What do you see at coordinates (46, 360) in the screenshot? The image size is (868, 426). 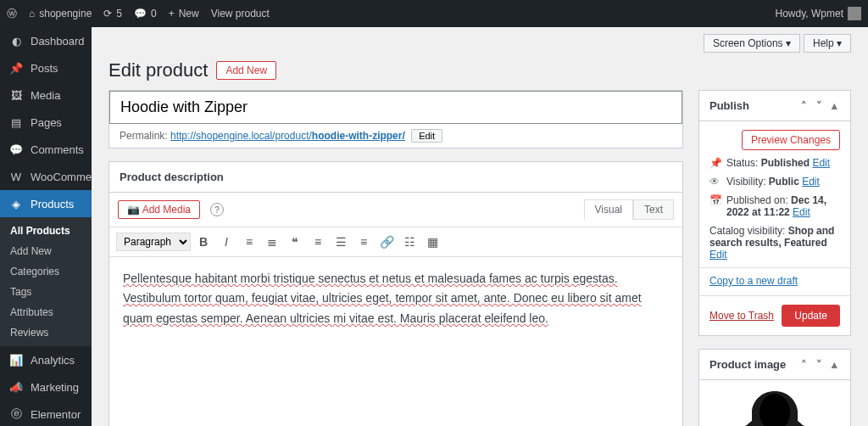 I see `menu-analytics: 📊Analytics` at bounding box center [46, 360].